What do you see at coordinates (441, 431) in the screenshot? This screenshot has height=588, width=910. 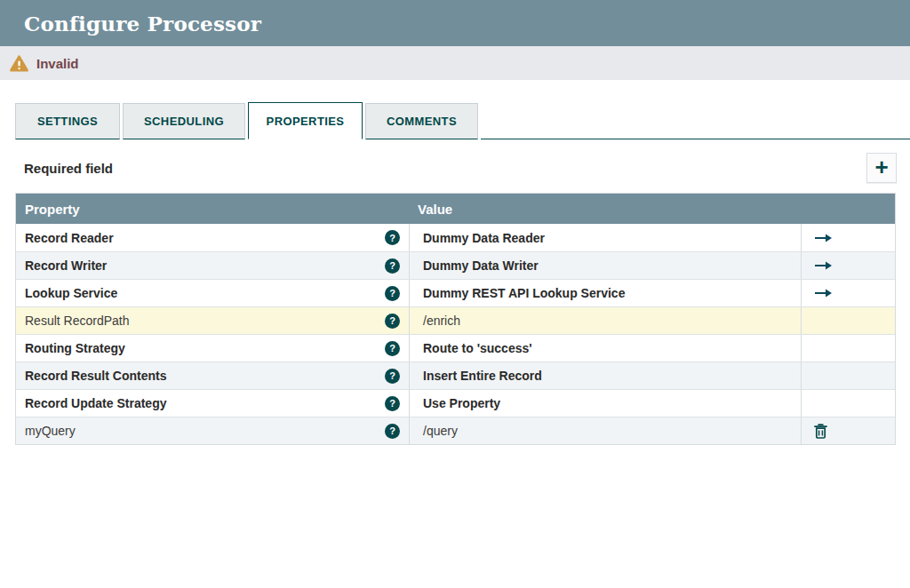 I see `property-value: /query` at bounding box center [441, 431].